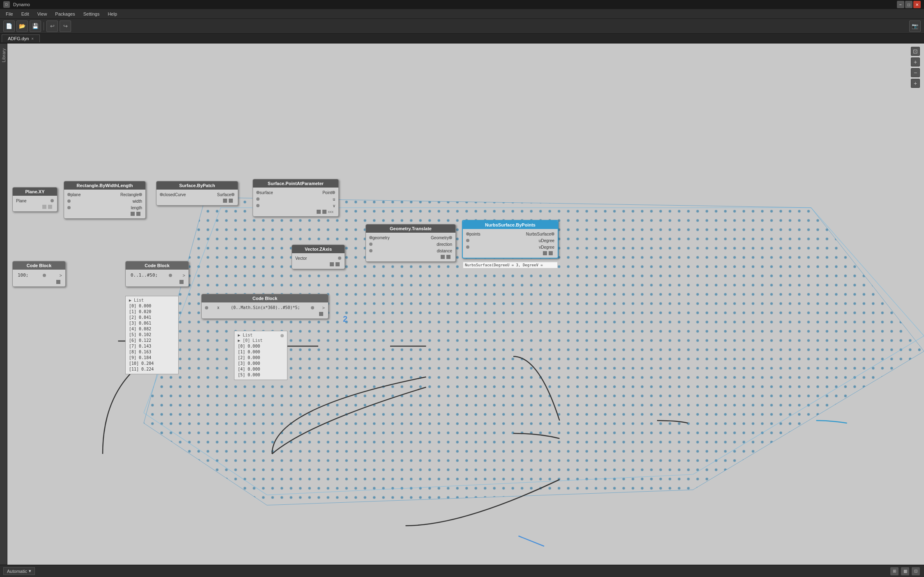 Image resolution: width=924 pixels, height=577 pixels. I want to click on output-list-1-item-4: [4] 0.082, so click(152, 329).